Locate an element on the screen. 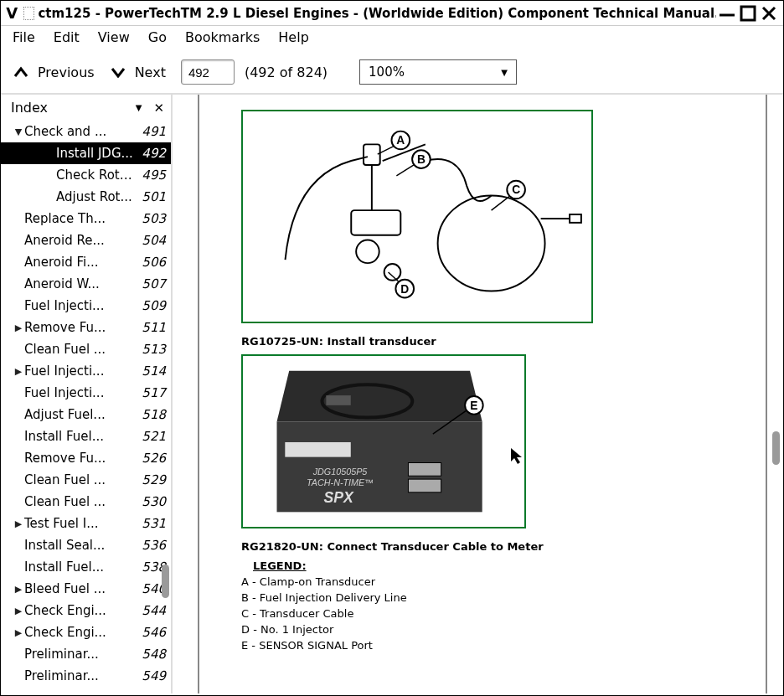 This screenshot has height=696, width=784. outline-item: Aneroid Fi...506 is located at coordinates (85, 262).